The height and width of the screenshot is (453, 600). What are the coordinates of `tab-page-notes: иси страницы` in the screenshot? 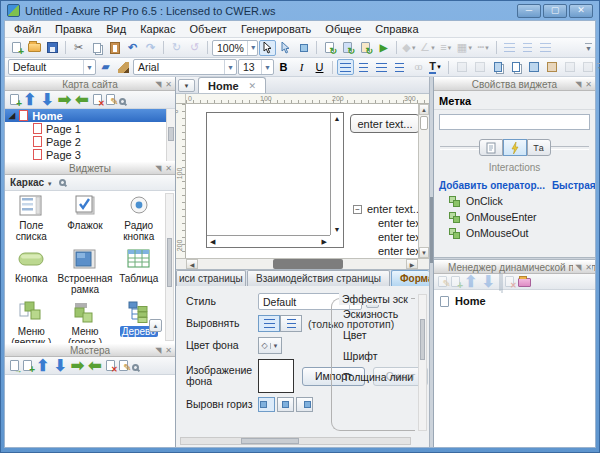 It's located at (211, 278).